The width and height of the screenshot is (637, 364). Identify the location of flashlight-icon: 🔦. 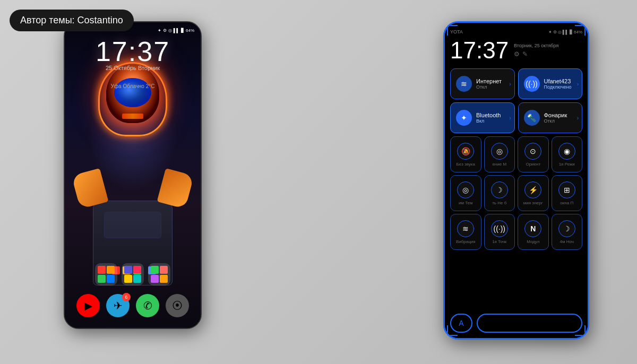
(532, 118).